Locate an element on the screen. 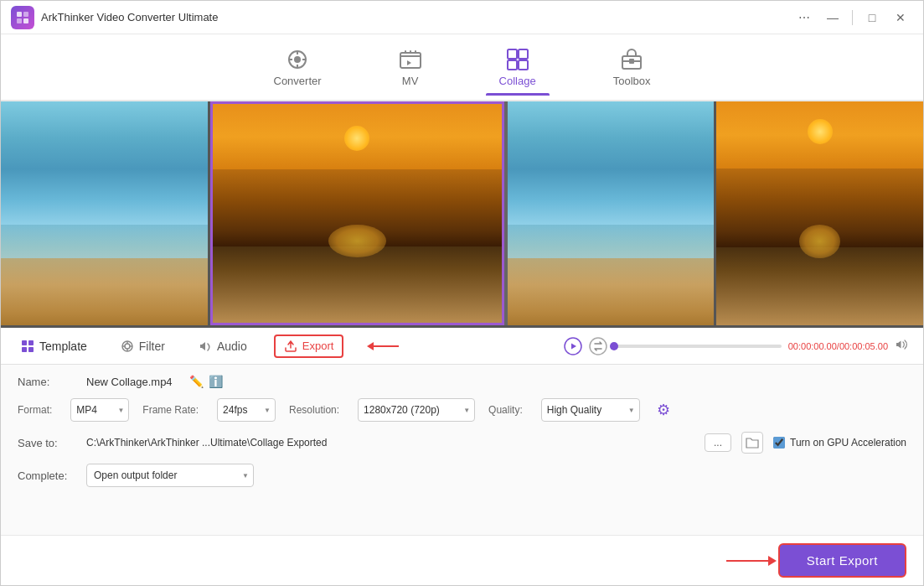 This screenshot has width=924, height=586. quality-settings-icon: ⚙ is located at coordinates (663, 410).